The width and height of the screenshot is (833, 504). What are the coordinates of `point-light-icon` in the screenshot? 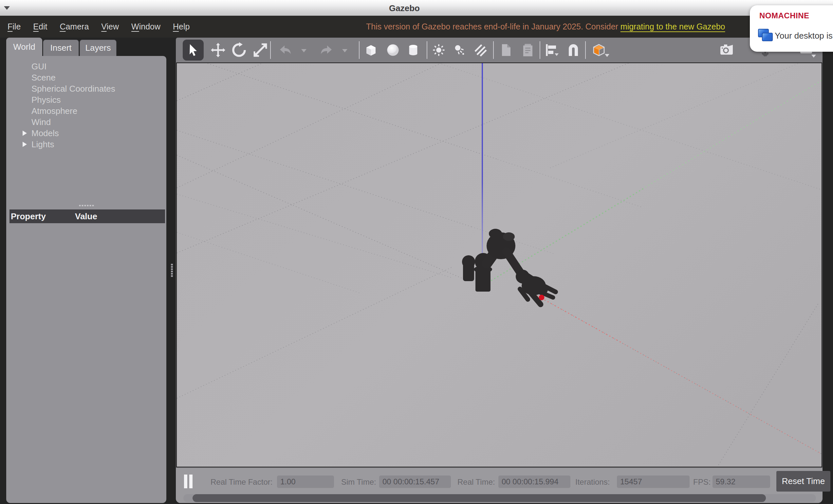 It's located at (439, 50).